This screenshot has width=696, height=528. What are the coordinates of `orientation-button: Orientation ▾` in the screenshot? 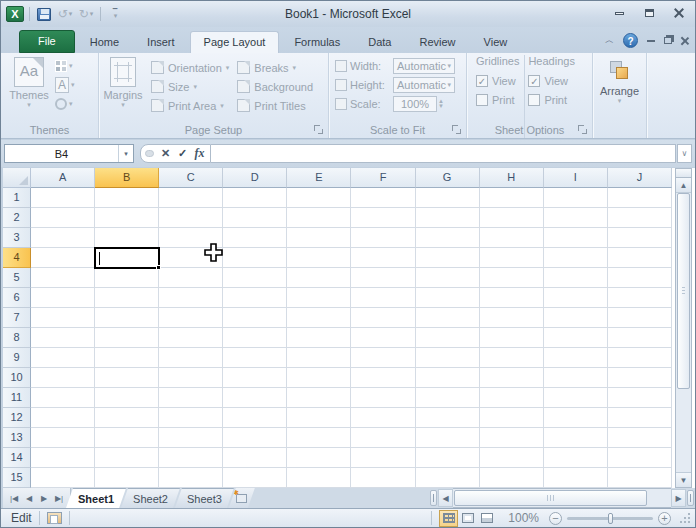 It's located at (190, 68).